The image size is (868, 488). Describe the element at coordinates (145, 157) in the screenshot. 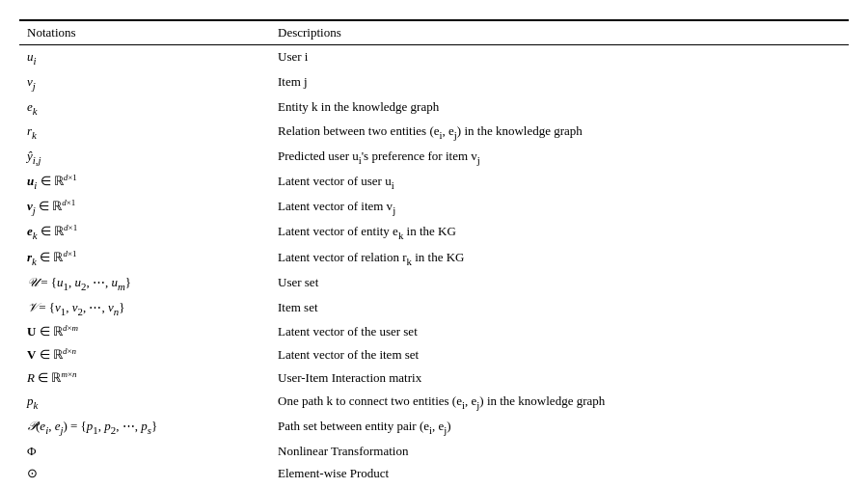

I see `notation-cell: ŷi,j` at that location.